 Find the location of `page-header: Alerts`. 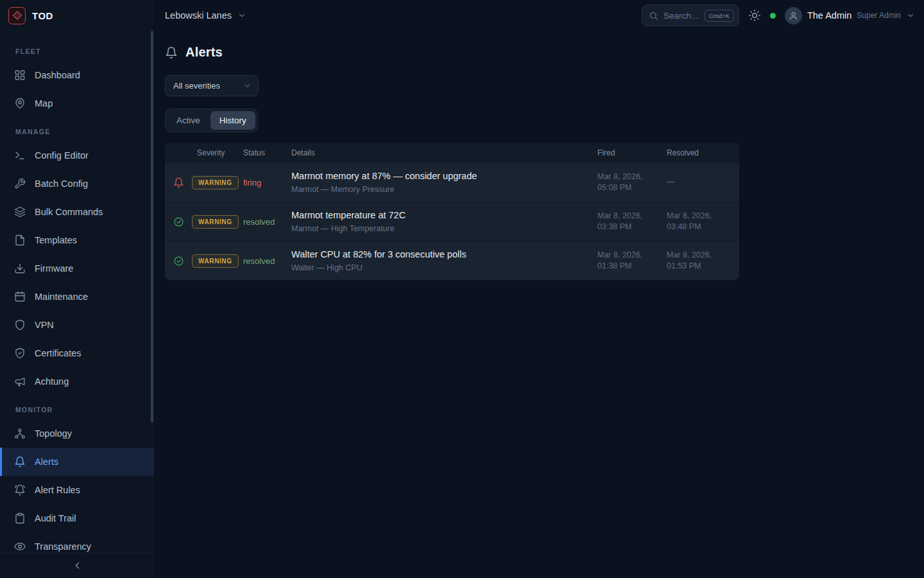

page-header: Alerts is located at coordinates (539, 53).